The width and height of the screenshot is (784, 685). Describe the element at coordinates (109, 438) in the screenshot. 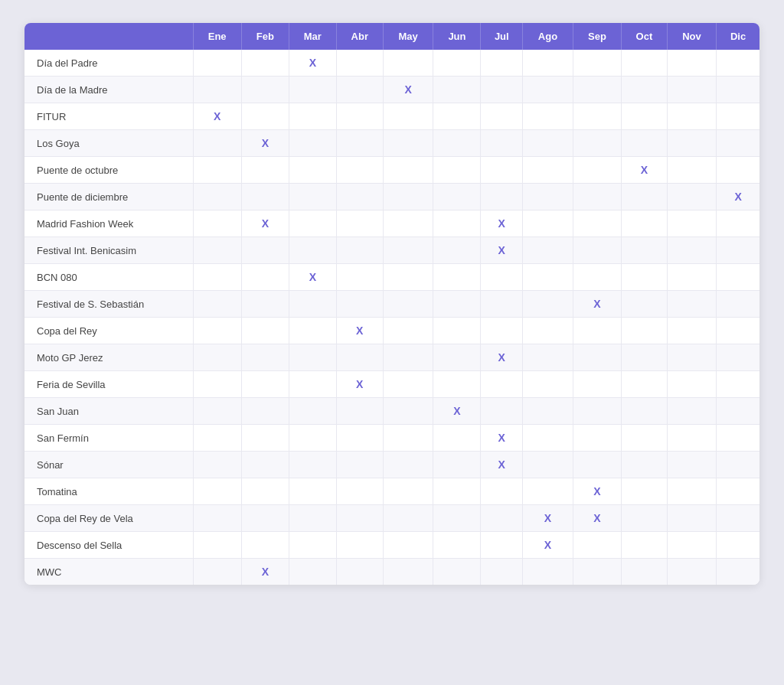

I see `event-name-cell: San Fermín` at that location.